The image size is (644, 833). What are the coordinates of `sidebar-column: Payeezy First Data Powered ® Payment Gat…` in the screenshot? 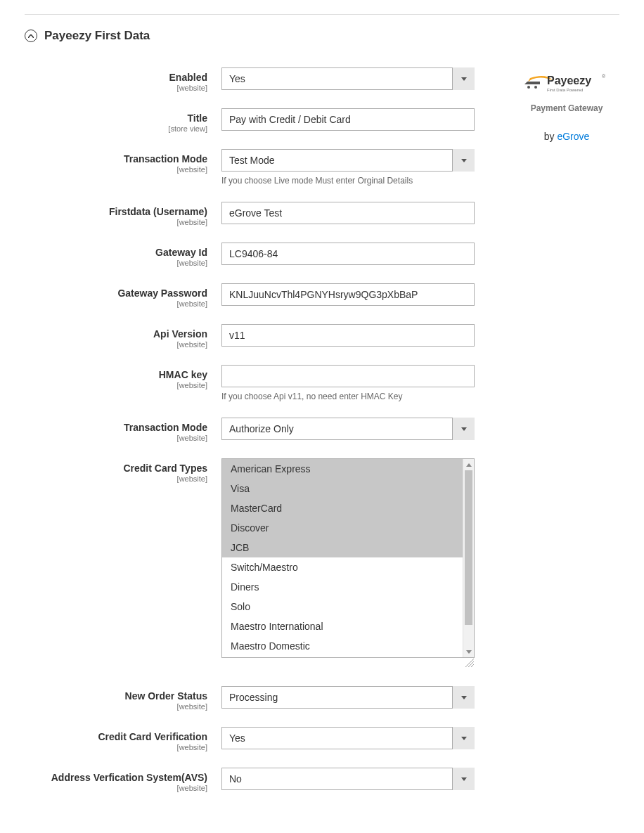 It's located at (556, 105).